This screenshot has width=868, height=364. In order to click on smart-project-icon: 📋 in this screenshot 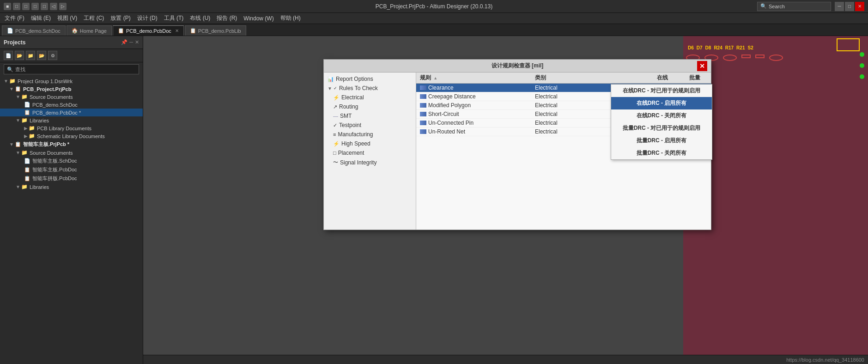, I will do `click(18, 144)`.